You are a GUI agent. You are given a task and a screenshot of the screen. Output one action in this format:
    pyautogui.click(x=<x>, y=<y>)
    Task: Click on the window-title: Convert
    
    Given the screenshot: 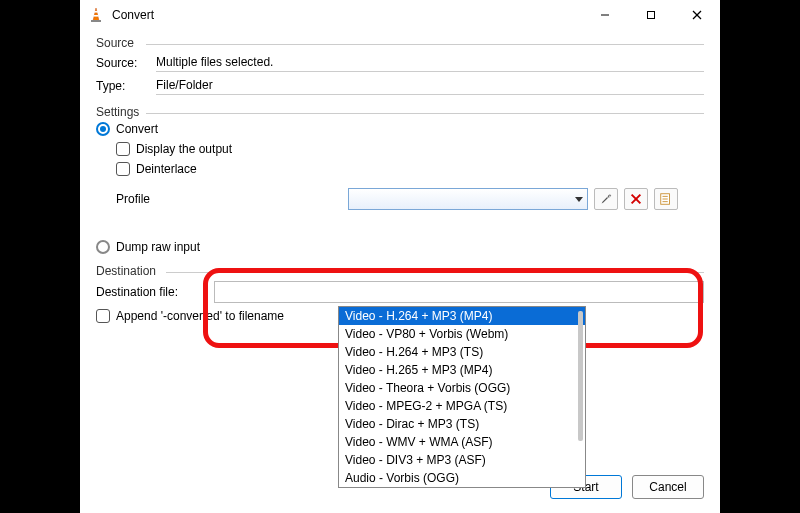 What is the action you would take?
    pyautogui.click(x=347, y=15)
    